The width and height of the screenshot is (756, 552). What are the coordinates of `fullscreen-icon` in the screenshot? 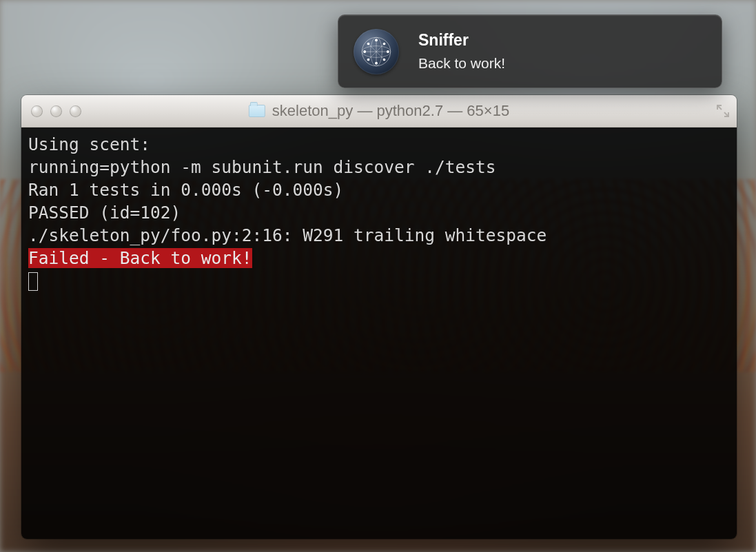 It's located at (723, 111).